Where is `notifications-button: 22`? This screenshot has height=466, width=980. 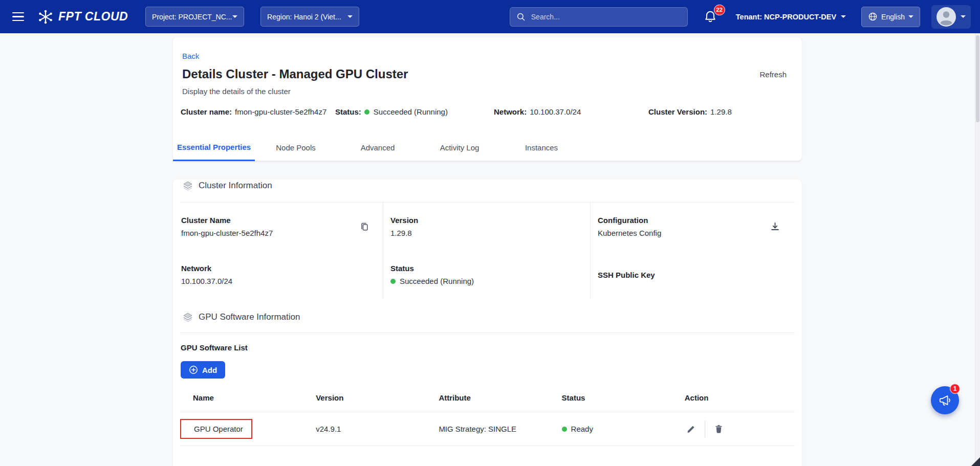
notifications-button: 22 is located at coordinates (711, 17).